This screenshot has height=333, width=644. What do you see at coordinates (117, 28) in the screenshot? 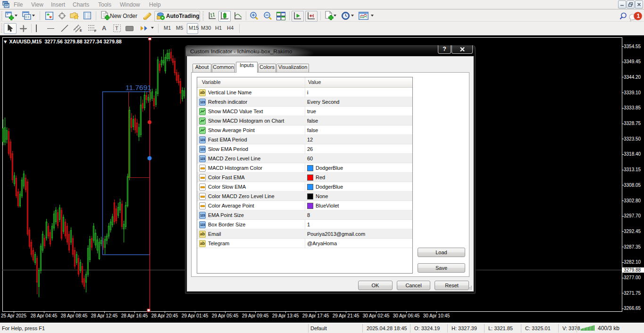
I see `svg-text: T` at bounding box center [117, 28].